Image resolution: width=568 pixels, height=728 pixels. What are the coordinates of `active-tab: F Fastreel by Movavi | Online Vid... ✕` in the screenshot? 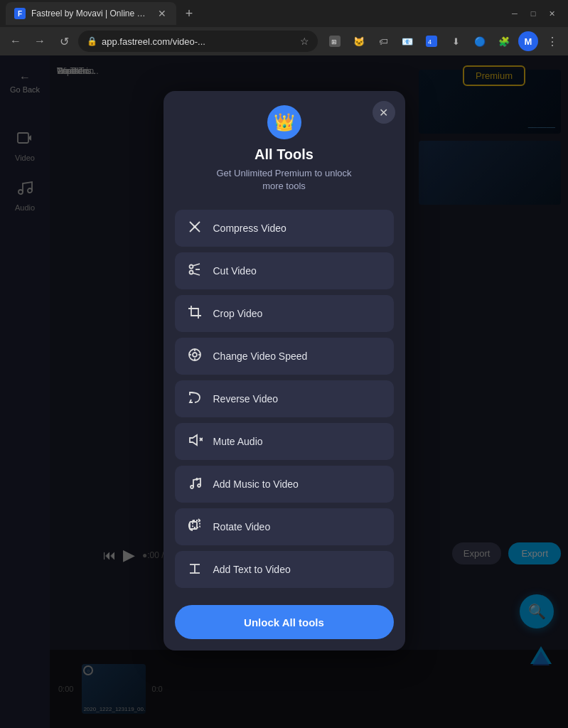 It's located at (91, 14).